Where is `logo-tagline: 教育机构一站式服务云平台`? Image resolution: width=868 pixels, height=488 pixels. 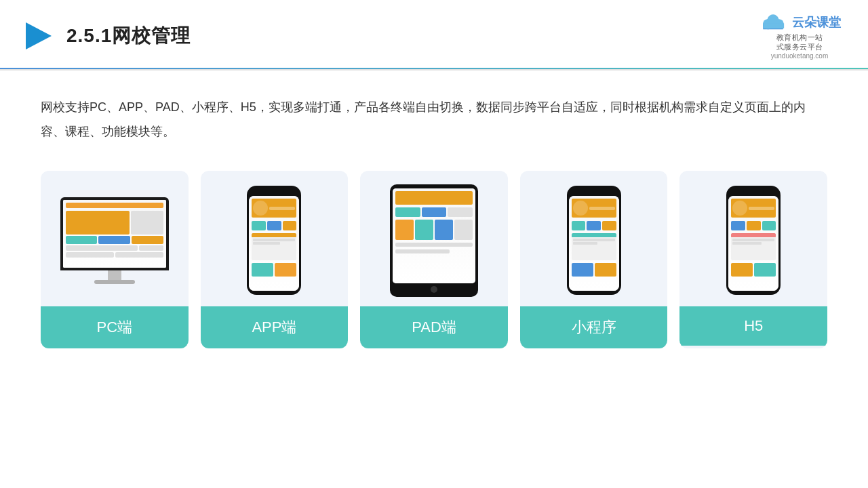 logo-tagline: 教育机构一站式服务云平台 is located at coordinates (800, 42).